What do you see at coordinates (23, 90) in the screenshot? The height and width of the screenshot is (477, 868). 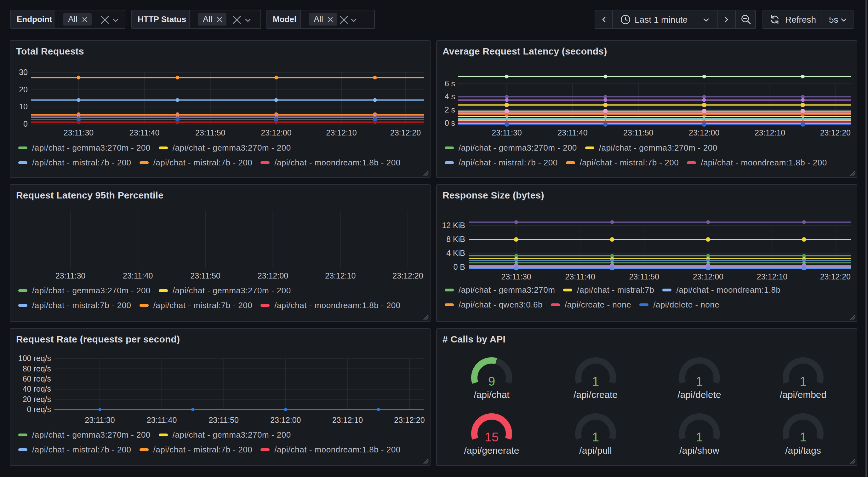 I see `svg-text: 20` at bounding box center [23, 90].